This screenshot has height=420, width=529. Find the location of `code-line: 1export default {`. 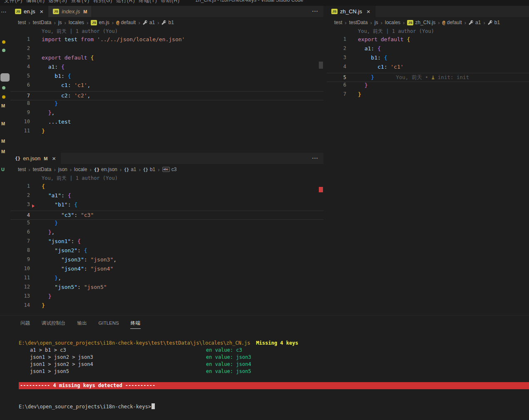

code-line: 1export default { is located at coordinates (428, 41).